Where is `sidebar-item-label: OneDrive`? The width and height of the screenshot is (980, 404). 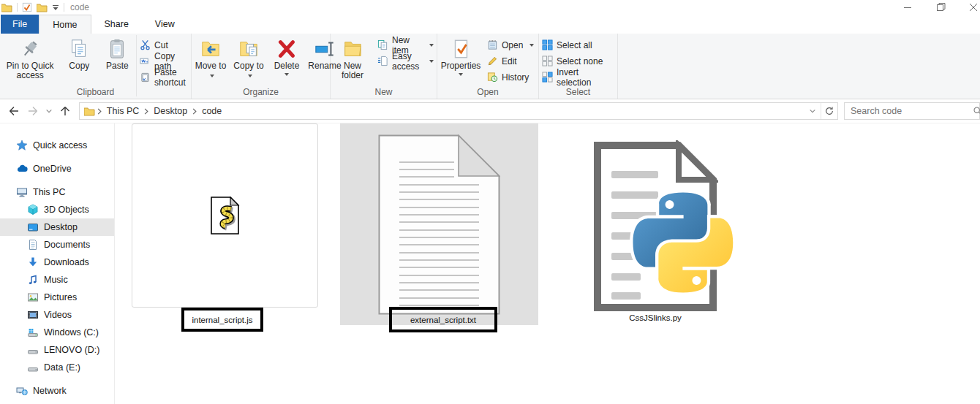 sidebar-item-label: OneDrive is located at coordinates (53, 169).